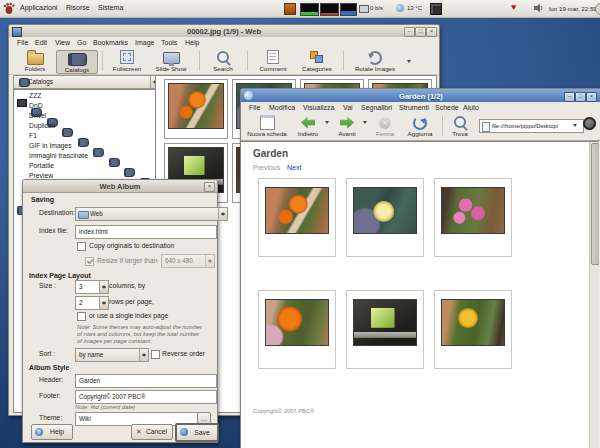  Describe the element at coordinates (41, 176) in the screenshot. I see `catalog-item: Preview` at that location.